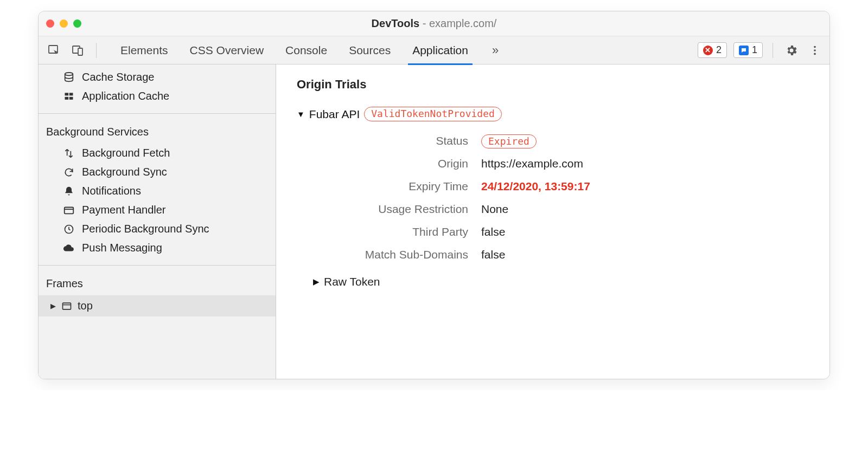 The image size is (868, 459). I want to click on window-controls, so click(64, 24).